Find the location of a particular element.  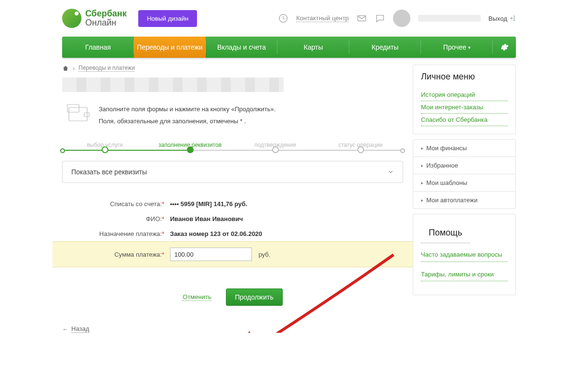

sidebar-link-spasibo: Спасибо от Сбербанка is located at coordinates (464, 120).